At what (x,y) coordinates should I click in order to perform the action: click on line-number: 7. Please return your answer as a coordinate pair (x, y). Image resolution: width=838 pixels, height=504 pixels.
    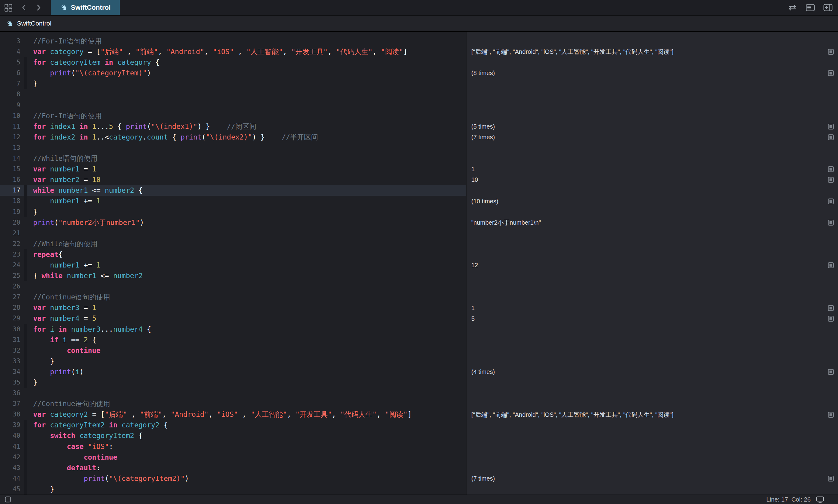
    Looking at the image, I should click on (10, 84).